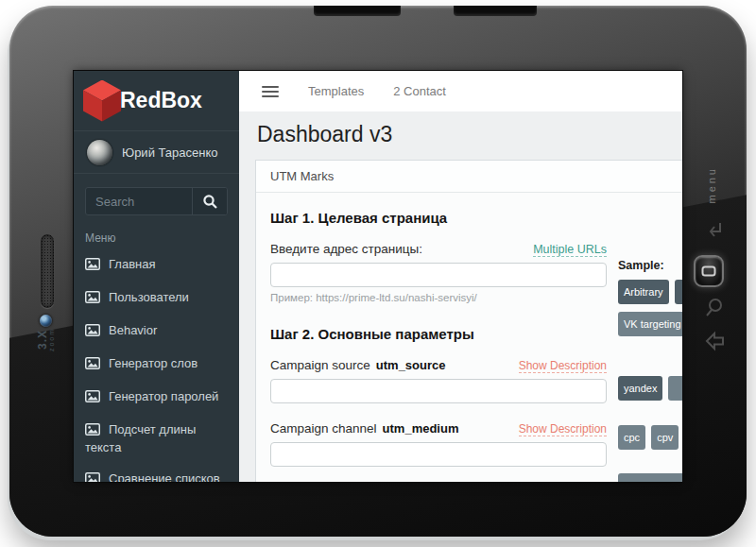 The height and width of the screenshot is (547, 756). I want to click on sidebar-item-label: Behavior, so click(132, 331).